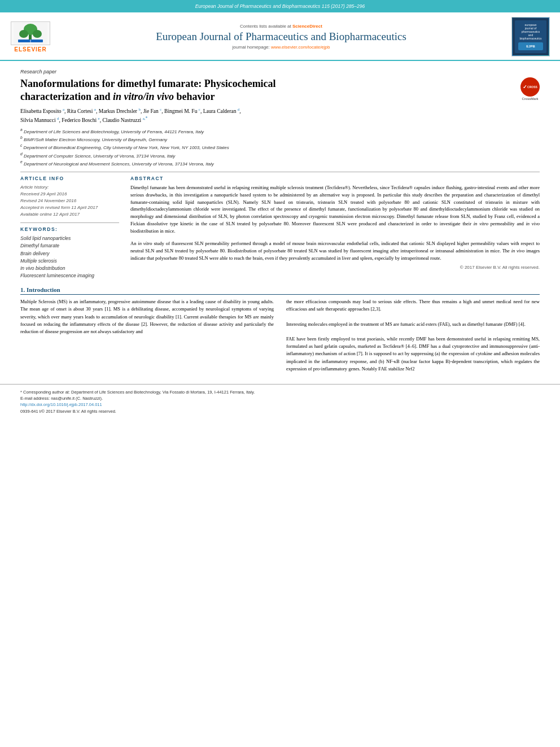 Image resolution: width=560 pixels, height=747 pixels. What do you see at coordinates (280, 335) in the screenshot?
I see `introduction-body: Multiple Sclerosis (MS) is an inflammato…` at bounding box center [280, 335].